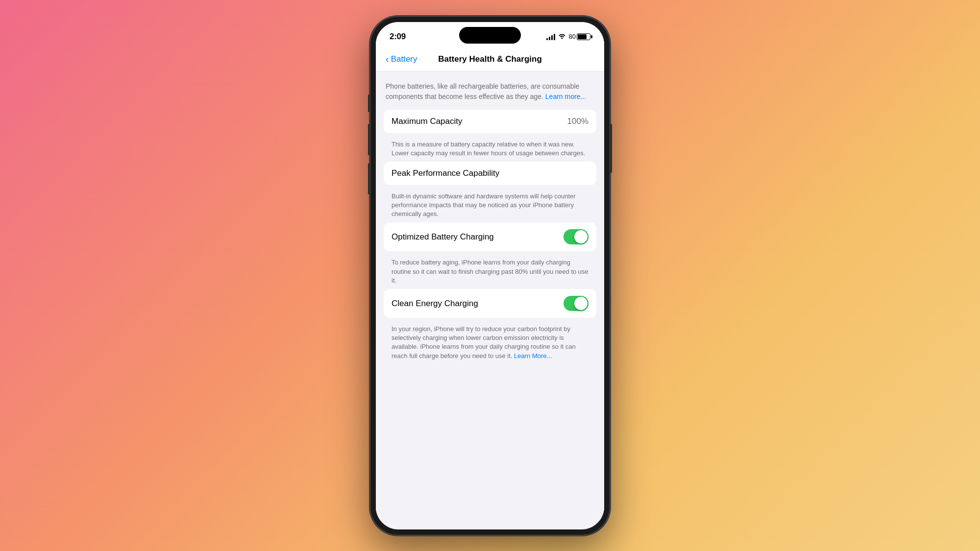  I want to click on clean-energy-row: Clean Energy Charging, so click(490, 304).